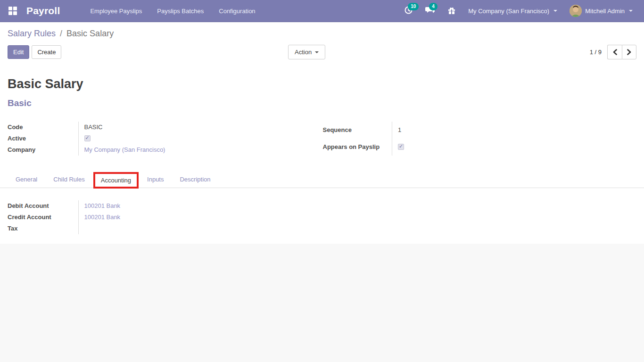 Image resolution: width=644 pixels, height=362 pixels. What do you see at coordinates (322, 41) in the screenshot?
I see `control-panel: Salary Rules / Basic Salary Edit Create …` at bounding box center [322, 41].